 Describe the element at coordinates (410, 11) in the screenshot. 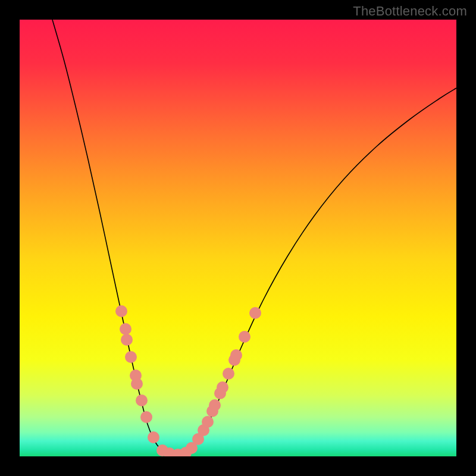

I see `watermark-text: TheBottleneck.com` at that location.